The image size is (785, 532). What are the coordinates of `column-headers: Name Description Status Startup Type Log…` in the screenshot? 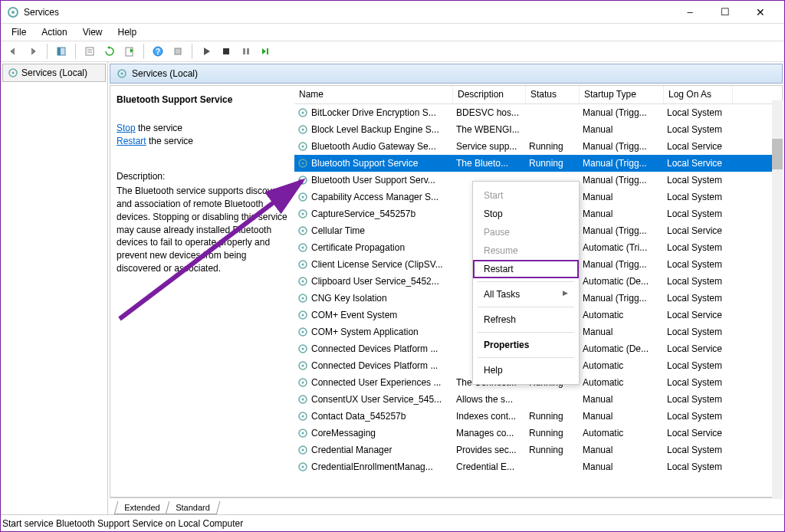 It's located at (538, 95).